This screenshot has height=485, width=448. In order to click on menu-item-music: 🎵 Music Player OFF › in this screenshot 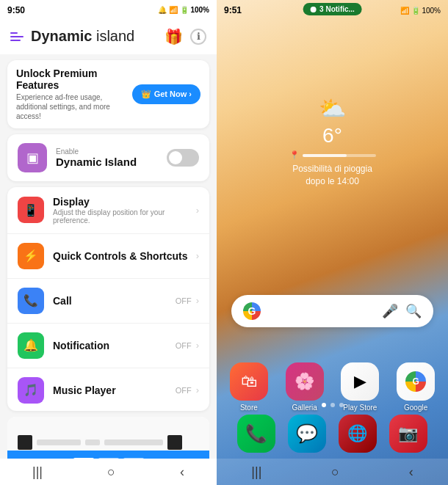, I will do `click(109, 390)`.